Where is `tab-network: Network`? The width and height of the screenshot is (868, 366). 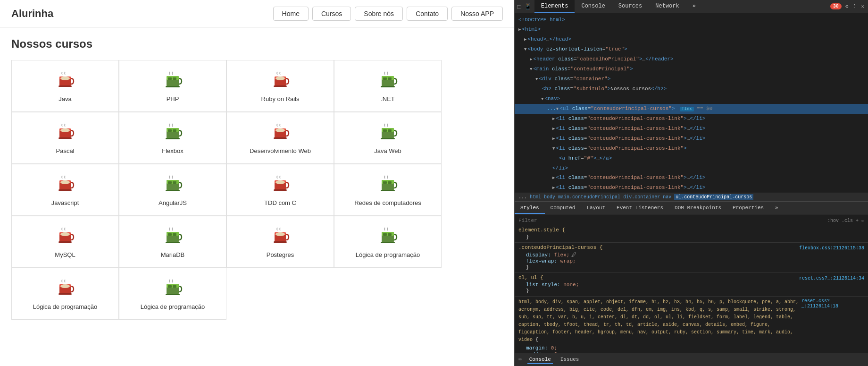
tab-network: Network is located at coordinates (667, 7).